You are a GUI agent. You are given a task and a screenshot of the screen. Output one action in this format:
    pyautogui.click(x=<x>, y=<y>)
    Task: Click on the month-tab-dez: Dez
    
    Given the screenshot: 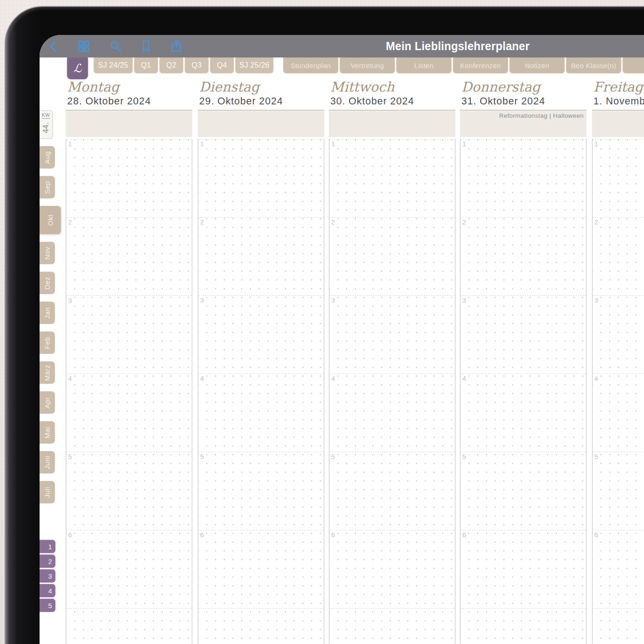 What is the action you would take?
    pyautogui.click(x=47, y=283)
    